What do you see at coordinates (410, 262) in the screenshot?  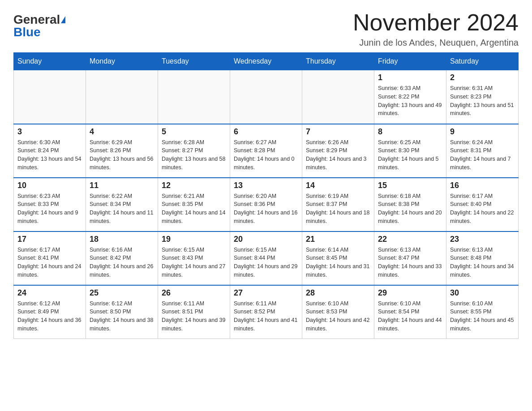 I see `sun-info: Sunrise: 6:13 AMSunset: 8:47 PMDaylight:…` at bounding box center [410, 262].